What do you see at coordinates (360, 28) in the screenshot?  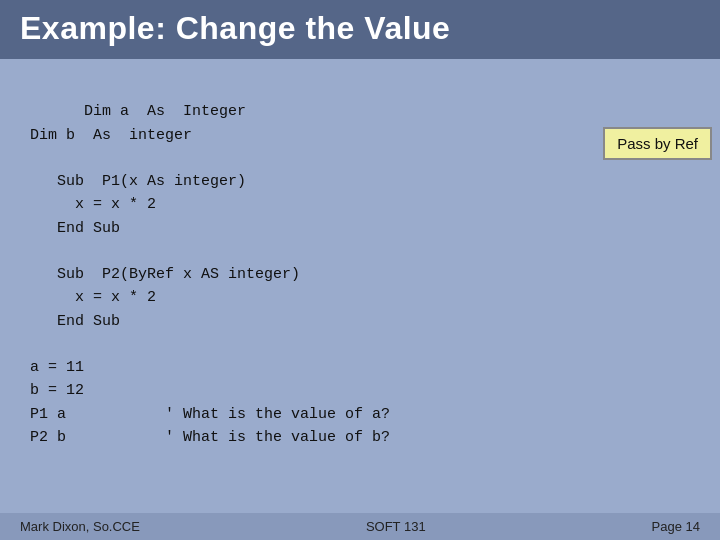 I see `slide-title: Example: Change the Value` at bounding box center [360, 28].